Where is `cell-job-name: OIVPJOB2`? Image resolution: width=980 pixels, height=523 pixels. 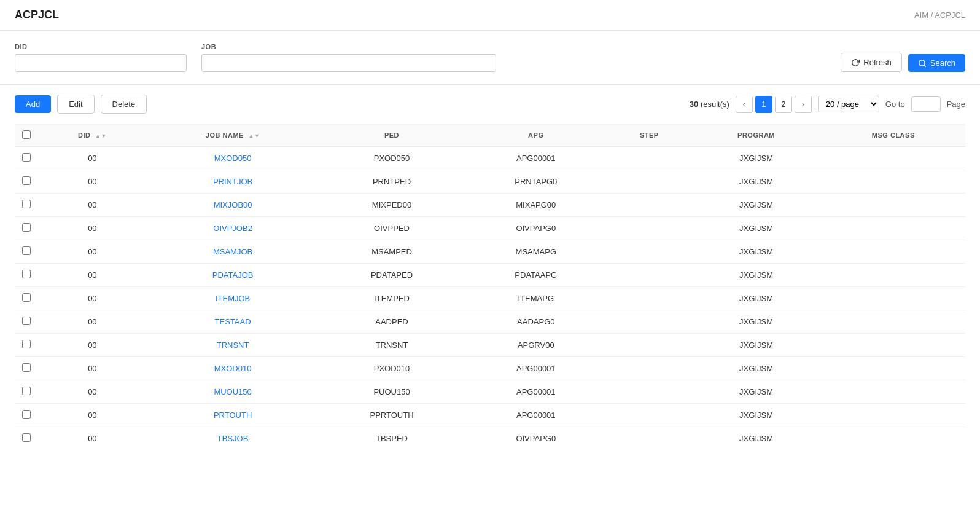
cell-job-name: OIVPJOB2 is located at coordinates (233, 229).